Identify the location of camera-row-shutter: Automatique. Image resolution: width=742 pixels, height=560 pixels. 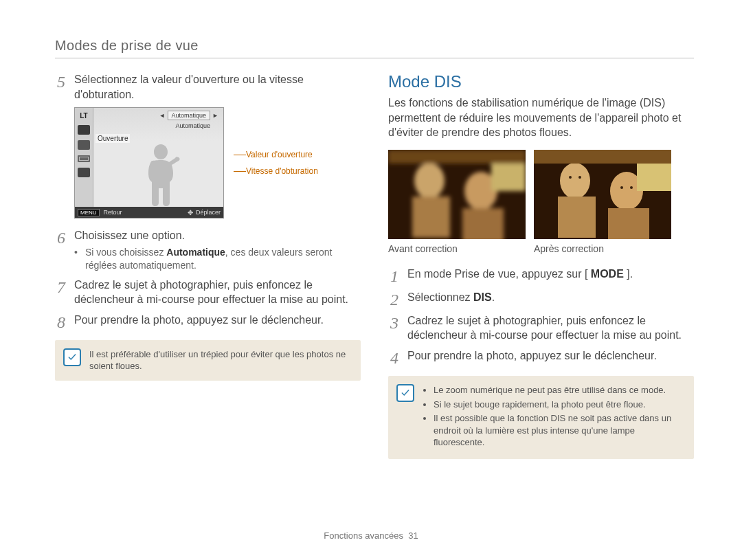
(157, 126).